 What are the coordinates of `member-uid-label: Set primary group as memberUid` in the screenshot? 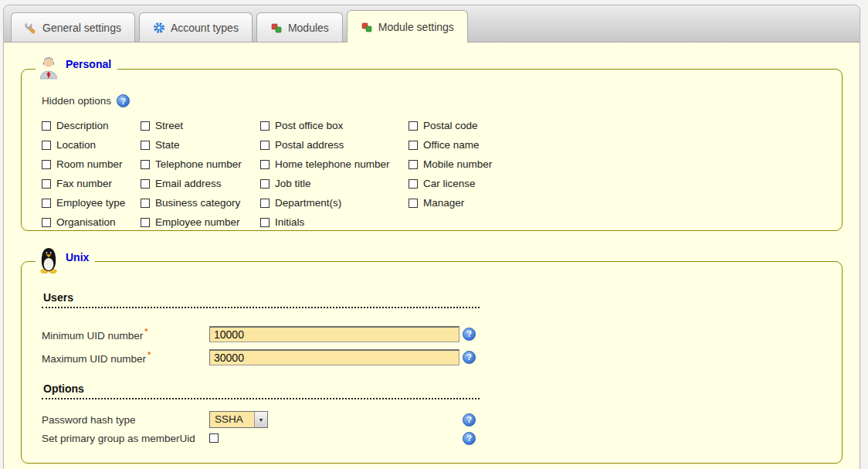 It's located at (125, 439).